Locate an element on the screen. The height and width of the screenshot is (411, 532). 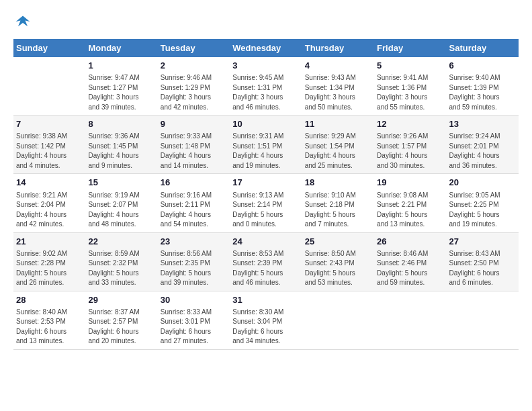
day-info: Sunrise: 8:30 AM Sunset: 3:04 PM Dayligh… is located at coordinates (266, 327).